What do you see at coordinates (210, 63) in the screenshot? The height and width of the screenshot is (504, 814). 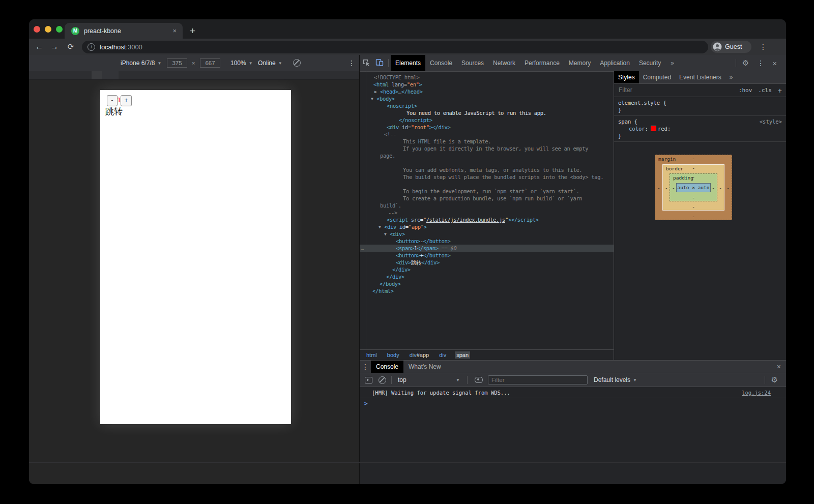 I see `device-height-input: 667` at bounding box center [210, 63].